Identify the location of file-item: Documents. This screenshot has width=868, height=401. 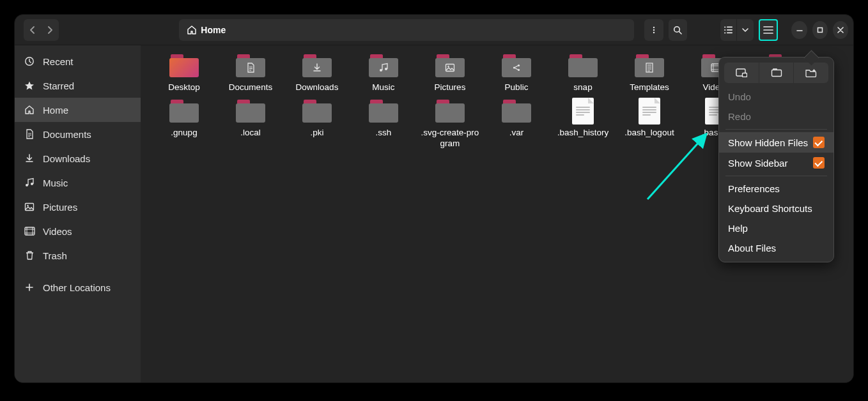
(251, 73).